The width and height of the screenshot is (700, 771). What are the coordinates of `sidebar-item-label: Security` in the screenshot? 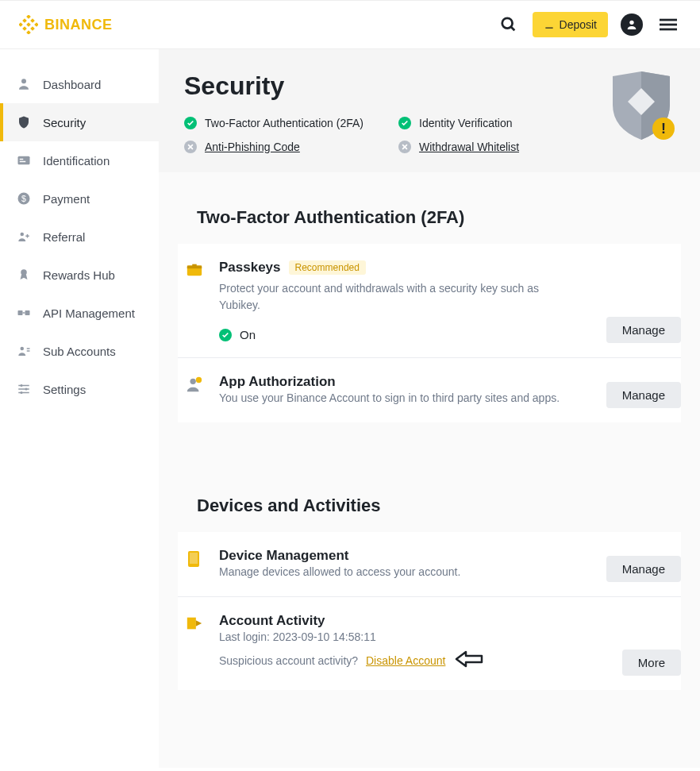 It's located at (64, 122).